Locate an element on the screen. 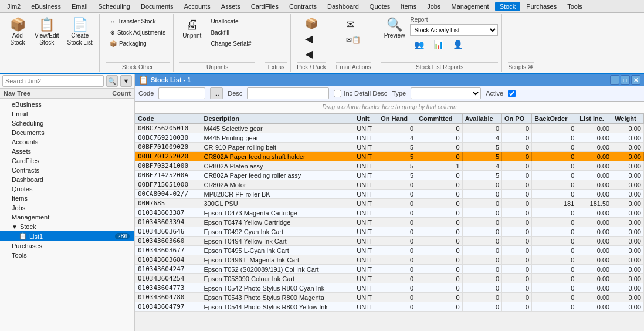 This screenshot has height=331, width=644. unallocate-button: Unallocate is located at coordinates (231, 21).